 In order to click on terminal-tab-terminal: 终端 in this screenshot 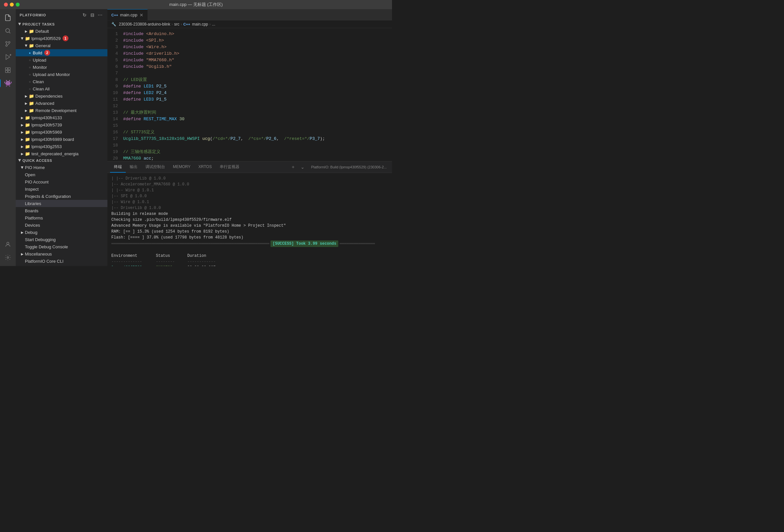, I will do `click(118, 167)`.